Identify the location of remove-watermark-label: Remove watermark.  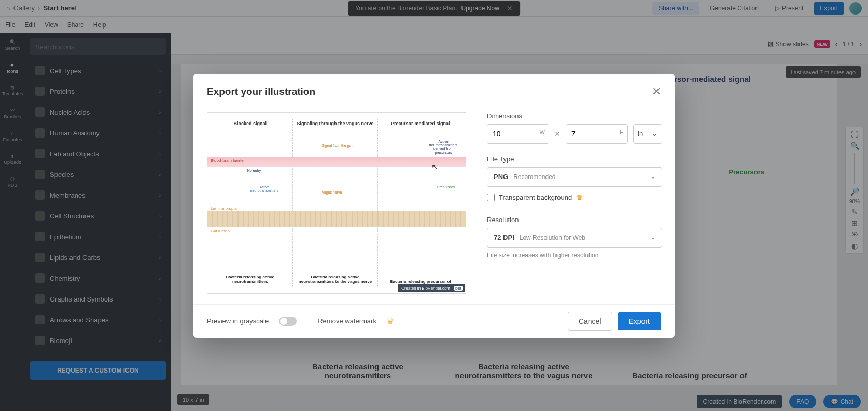
(347, 321).